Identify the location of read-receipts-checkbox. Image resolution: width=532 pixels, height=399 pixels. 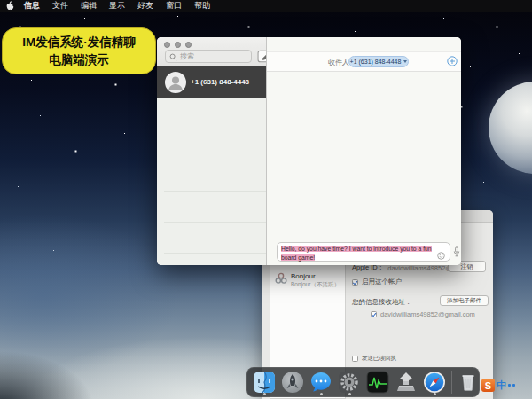
(355, 358).